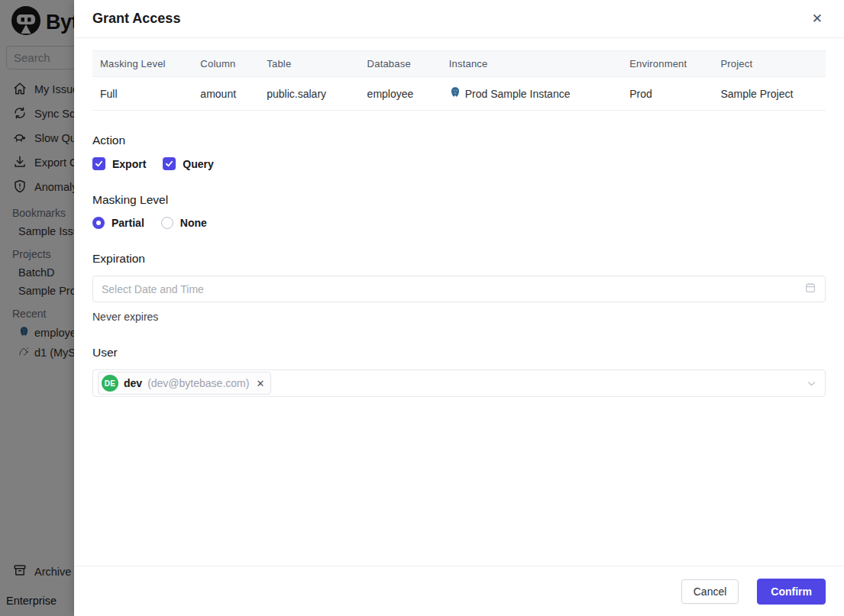 The height and width of the screenshot is (616, 844). What do you see at coordinates (309, 94) in the screenshot?
I see `cell-table: public.salary` at bounding box center [309, 94].